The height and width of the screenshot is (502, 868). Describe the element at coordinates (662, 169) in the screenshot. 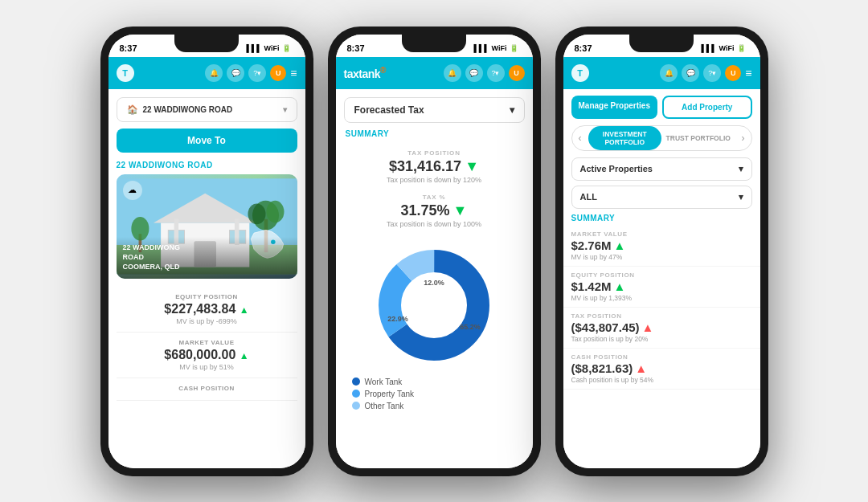

I see `active-properties-dropdown: Active Properties ▾` at that location.